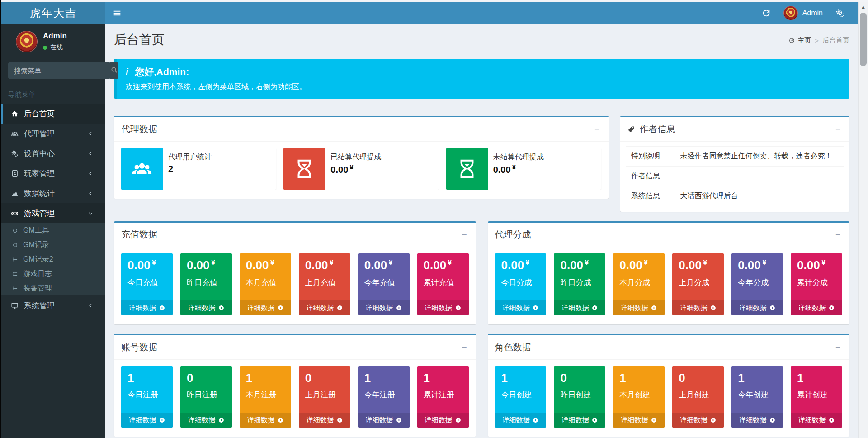  I want to click on sidebar-item-设置中心: 设置中心, so click(53, 153).